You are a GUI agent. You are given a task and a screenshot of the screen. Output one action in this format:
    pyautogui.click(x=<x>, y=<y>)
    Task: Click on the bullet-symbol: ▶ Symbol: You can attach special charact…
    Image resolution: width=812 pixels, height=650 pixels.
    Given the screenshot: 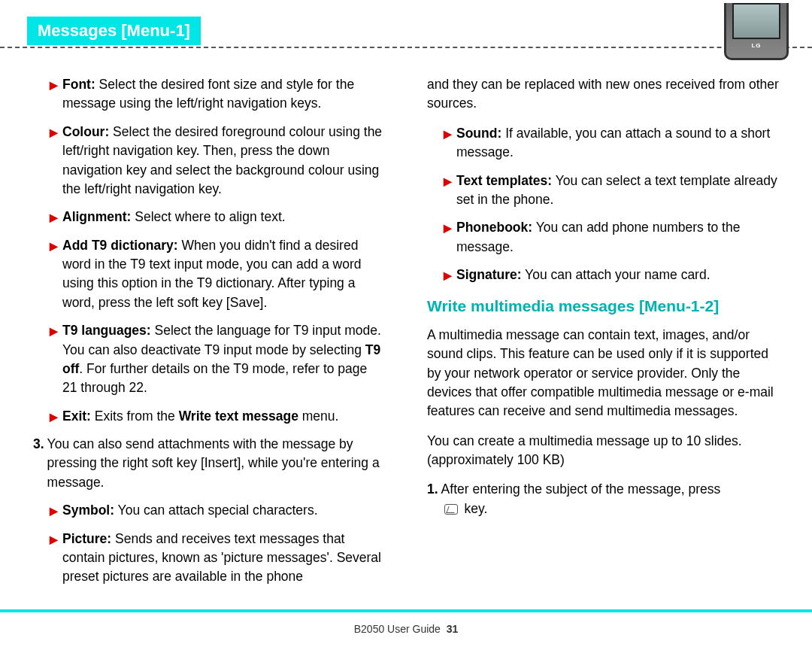 What is the action you would take?
    pyautogui.click(x=217, y=510)
    